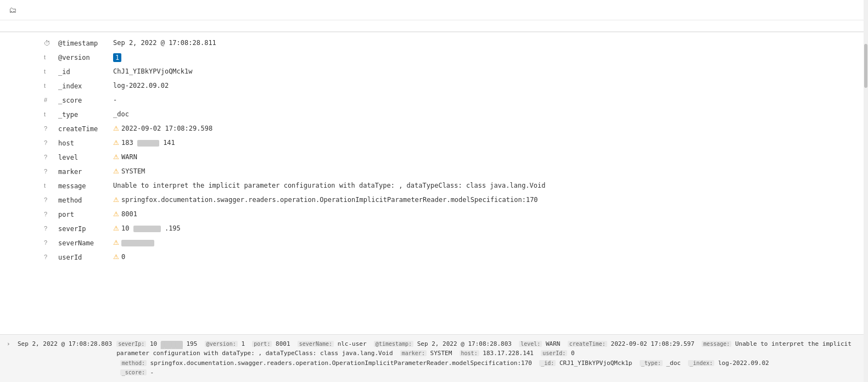 The height and width of the screenshot is (382, 868). I want to click on field-type-indicator: #, so click(49, 100).